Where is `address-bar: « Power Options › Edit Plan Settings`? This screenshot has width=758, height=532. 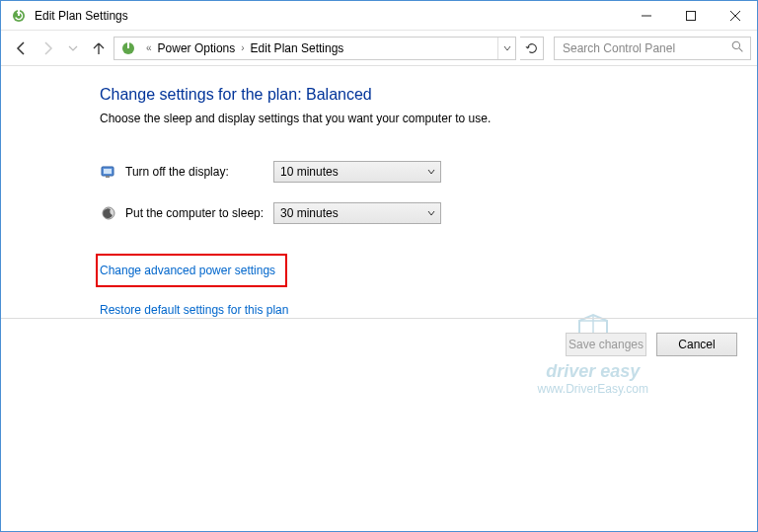
address-bar: « Power Options › Edit Plan Settings is located at coordinates (379, 48).